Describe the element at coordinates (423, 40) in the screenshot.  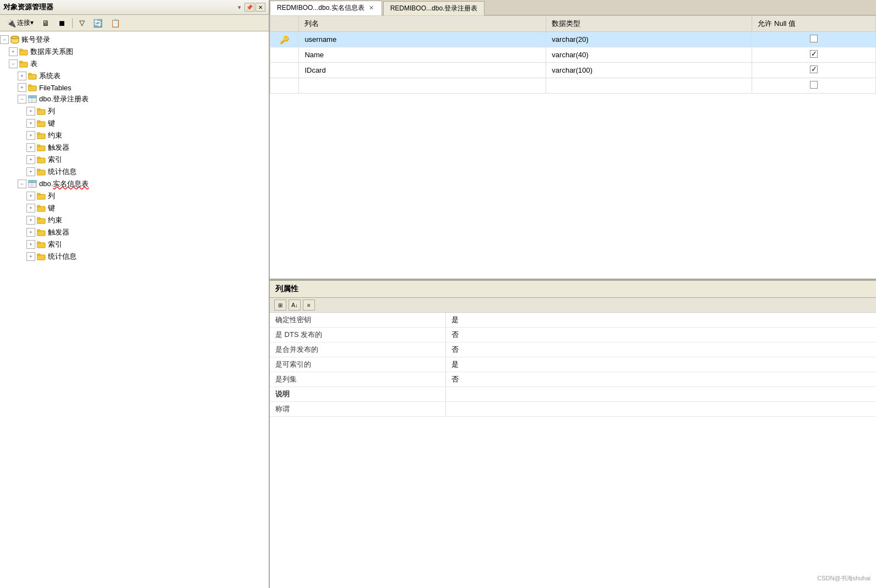
I see `column-name-cell: username` at that location.